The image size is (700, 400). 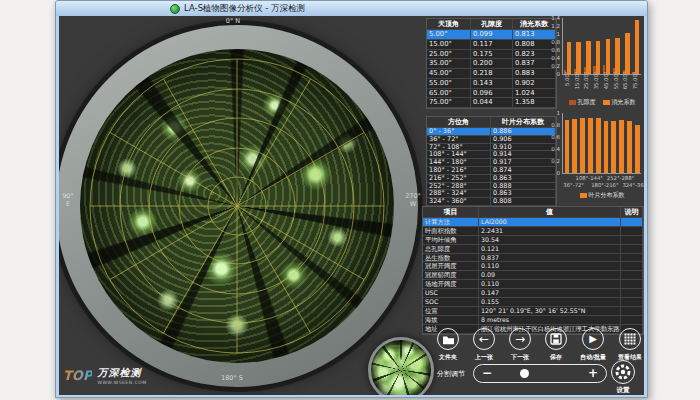 What do you see at coordinates (492, 140) in the screenshot?
I see `table-row: 36° - 72°0.906` at bounding box center [492, 140].